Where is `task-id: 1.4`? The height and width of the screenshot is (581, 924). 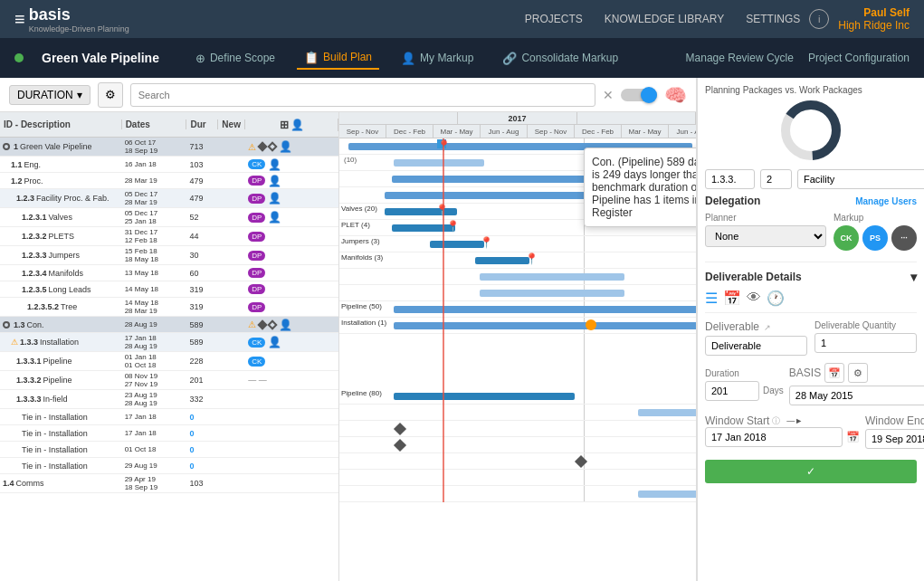 task-id: 1.4 is located at coordinates (9, 483).